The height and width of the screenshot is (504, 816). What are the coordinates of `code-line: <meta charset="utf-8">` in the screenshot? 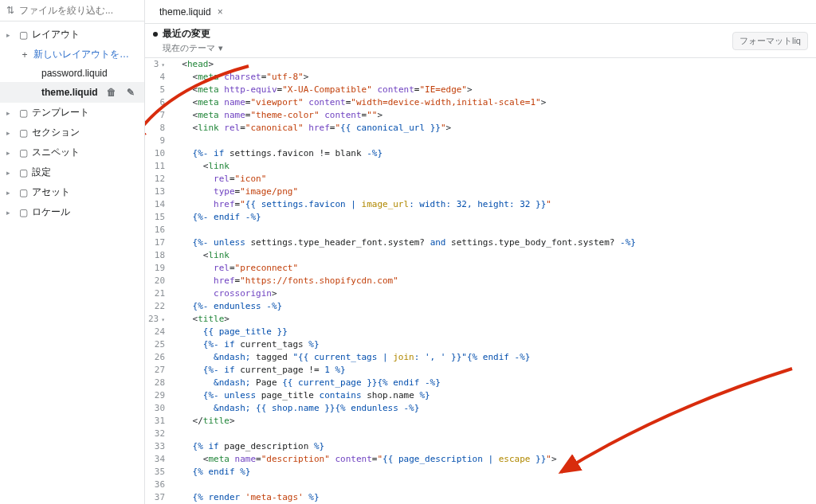 It's located at (489, 77).